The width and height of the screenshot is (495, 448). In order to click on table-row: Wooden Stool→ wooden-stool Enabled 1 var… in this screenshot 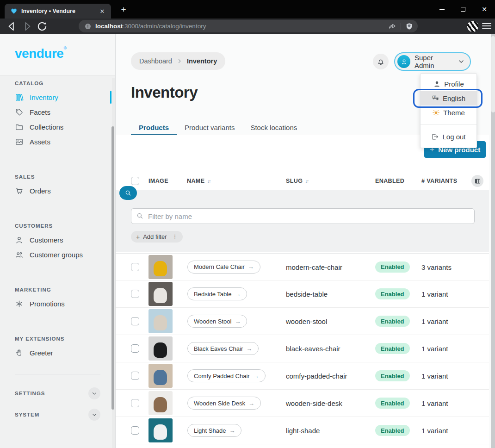, I will do `click(303, 321)`.